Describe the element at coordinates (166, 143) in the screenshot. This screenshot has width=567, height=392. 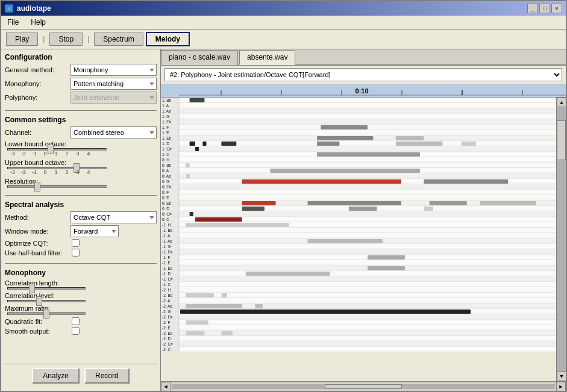
I see `svg-text: 1: D` at that location.